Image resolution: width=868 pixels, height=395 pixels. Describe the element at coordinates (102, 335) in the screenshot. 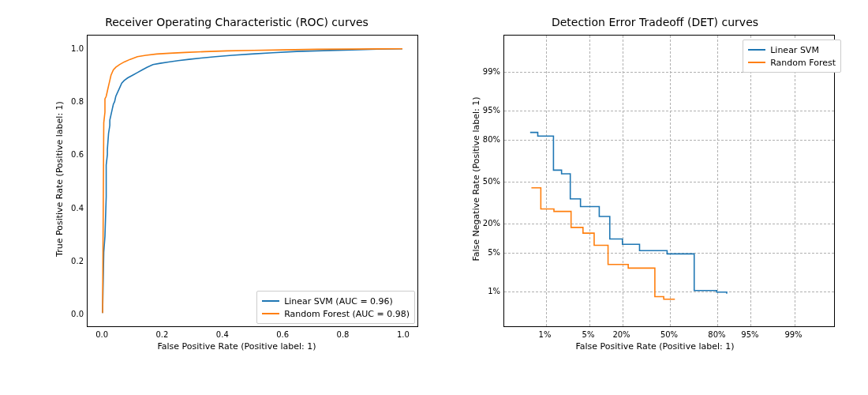

I see `roc-xtick-label: 0.0` at that location.